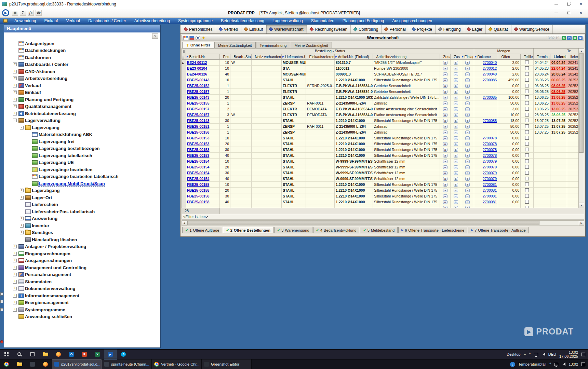 Image resolution: width=588 pixels, height=369 pixels. Describe the element at coordinates (490, 150) in the screenshot. I see `document-link: 2700078` at that location.